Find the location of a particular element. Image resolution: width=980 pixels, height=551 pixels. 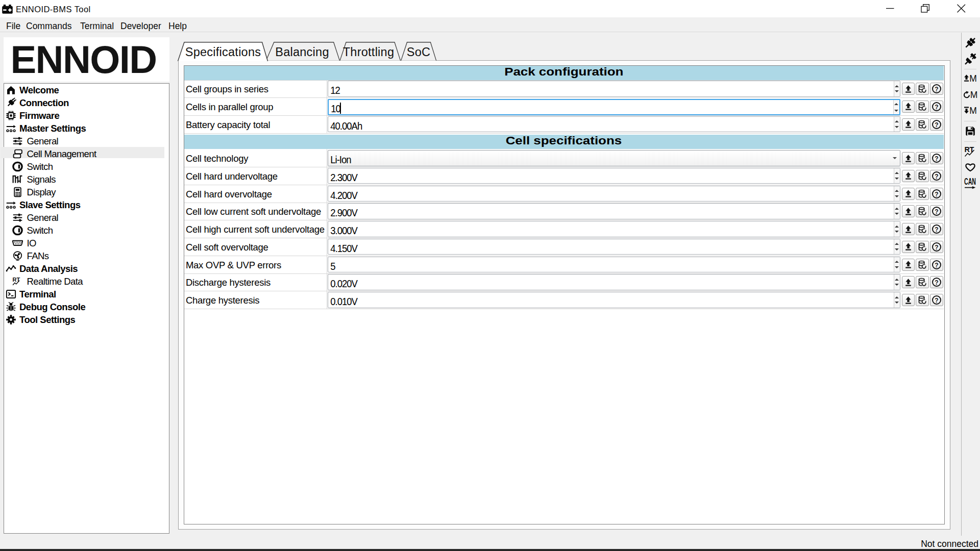

svg-text: SoC is located at coordinates (419, 52).